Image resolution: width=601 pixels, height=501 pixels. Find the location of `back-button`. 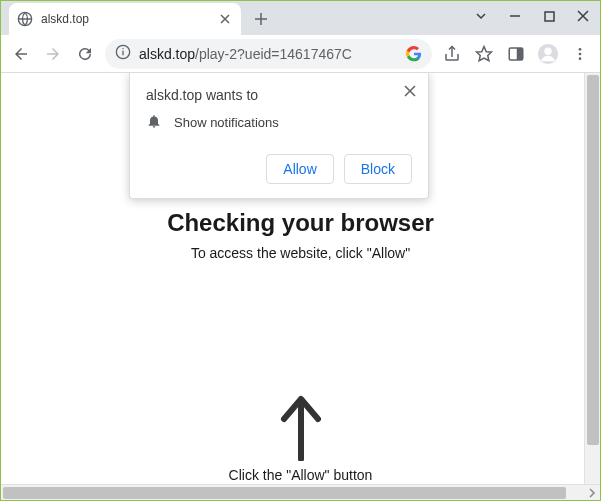

back-button is located at coordinates (21, 54).